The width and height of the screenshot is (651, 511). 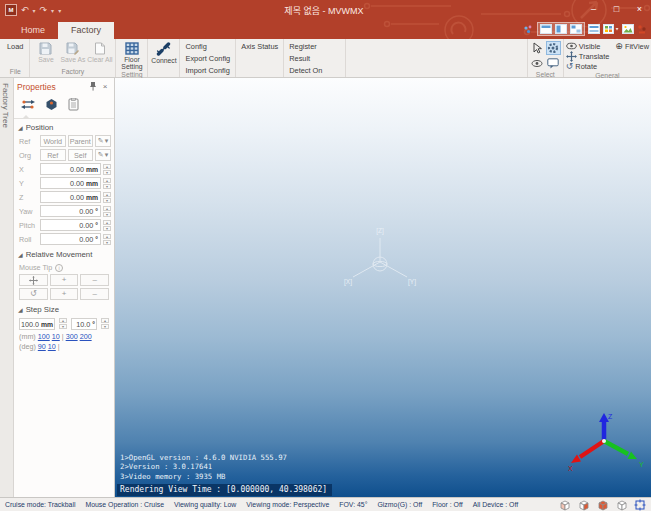 I want to click on axis-status-button: Axis Status, so click(x=260, y=46).